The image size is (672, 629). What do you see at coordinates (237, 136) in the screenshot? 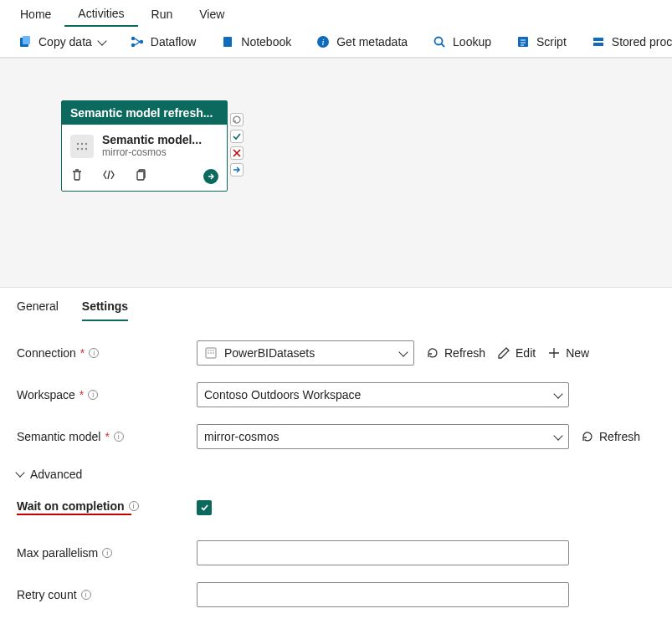
I see `port-success` at bounding box center [237, 136].